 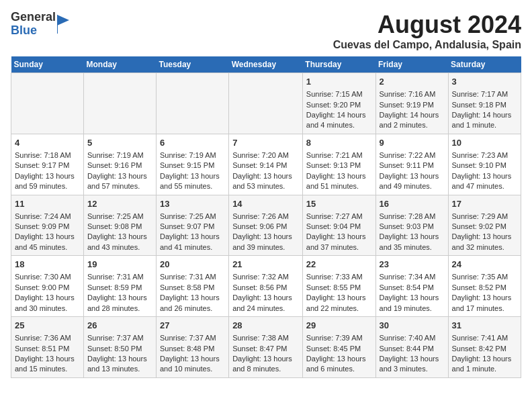 What do you see at coordinates (412, 82) in the screenshot?
I see `day-number: 2` at bounding box center [412, 82].